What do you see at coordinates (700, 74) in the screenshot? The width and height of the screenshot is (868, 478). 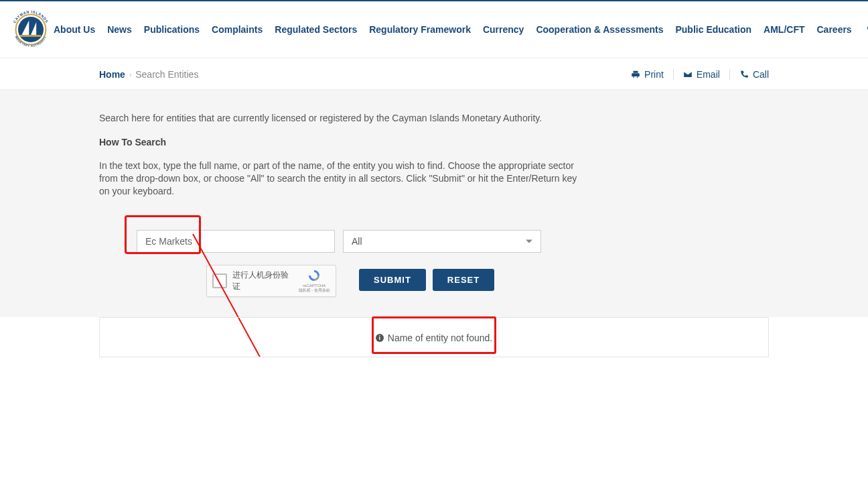 I see `page-actions: Print Email Call` at bounding box center [700, 74].